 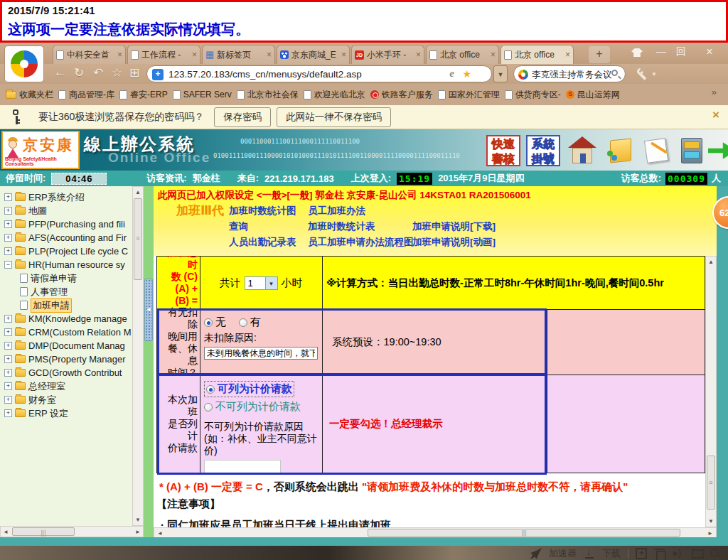 What do you see at coordinates (272, 283) in the screenshot?
I see `select-arrow-icon: ▼` at bounding box center [272, 283].